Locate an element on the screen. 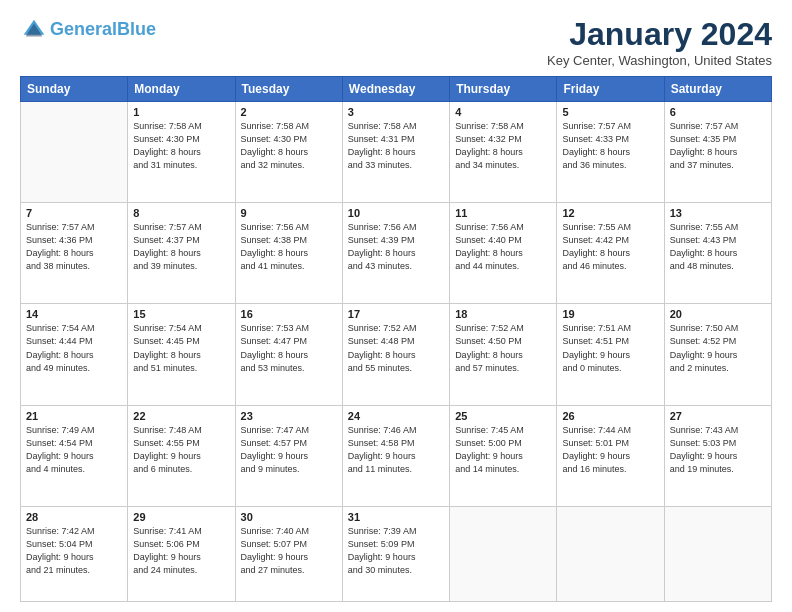 This screenshot has height=612, width=792. calendar-week-row: 28Sunrise: 7:42 AMSunset: 5:04 PMDayligh… is located at coordinates (396, 554).